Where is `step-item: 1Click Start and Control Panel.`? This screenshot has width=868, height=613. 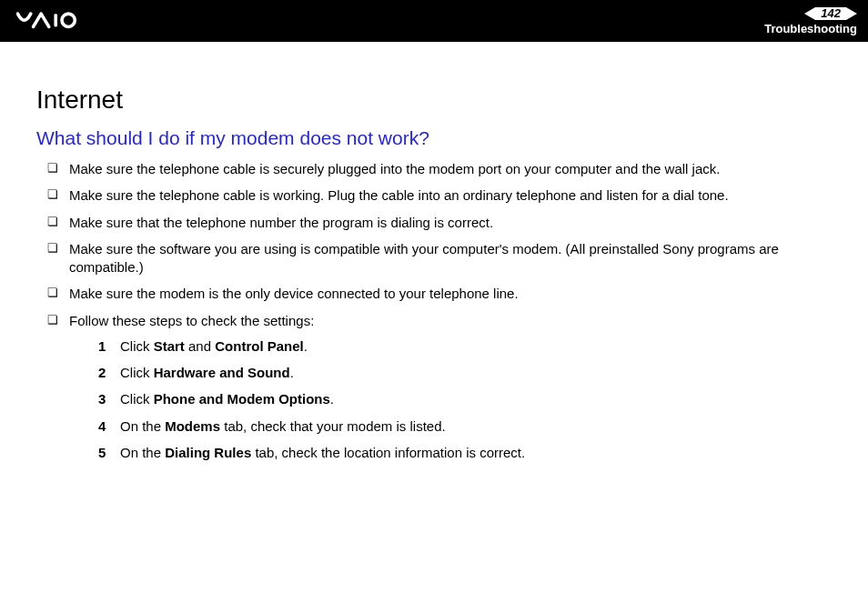 step-item: 1Click Start and Control Panel. is located at coordinates (468, 347).